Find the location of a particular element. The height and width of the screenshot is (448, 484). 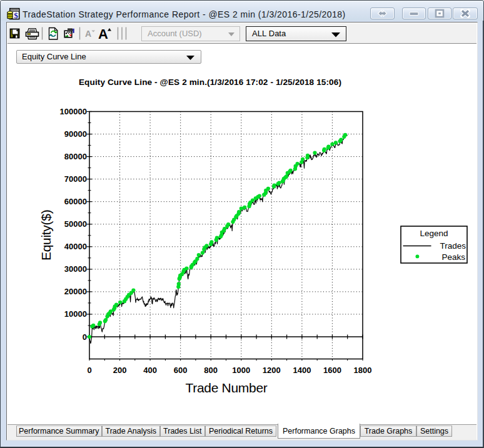

svg-text: Legend is located at coordinates (434, 234).